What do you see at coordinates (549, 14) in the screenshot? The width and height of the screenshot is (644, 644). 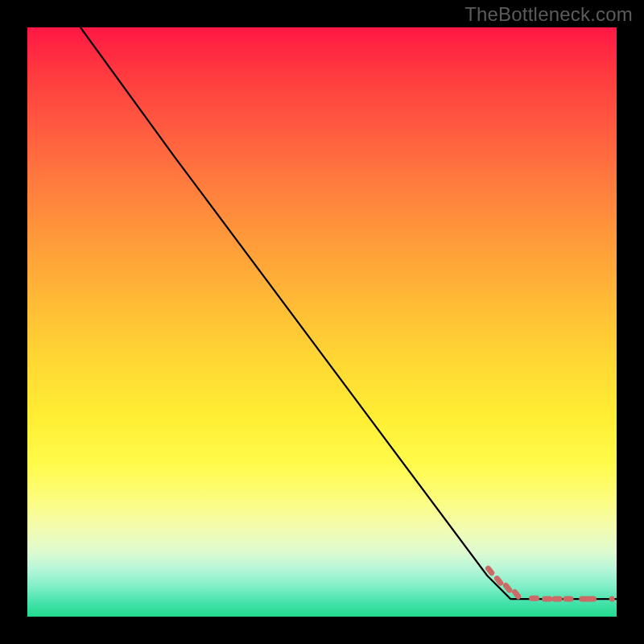 I see `watermark-text: TheBottleneck.com` at bounding box center [549, 14].